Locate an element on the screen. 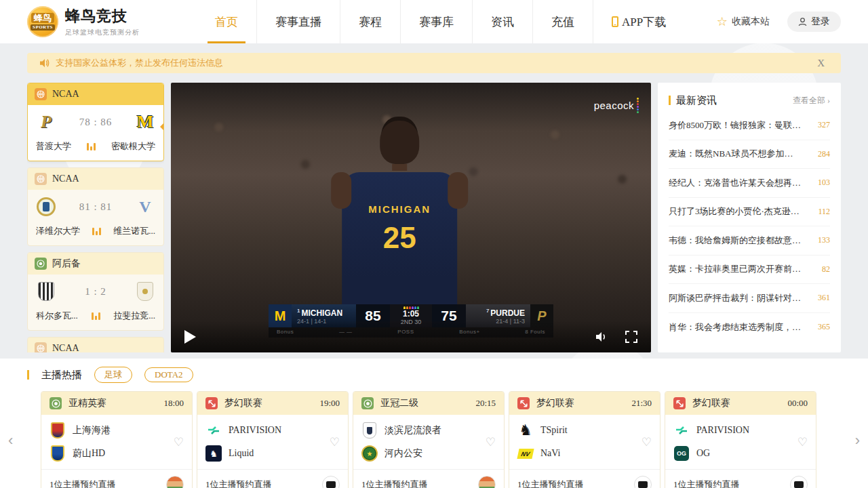 This screenshot has height=488, width=868. nav-news: 资讯 is located at coordinates (503, 22).